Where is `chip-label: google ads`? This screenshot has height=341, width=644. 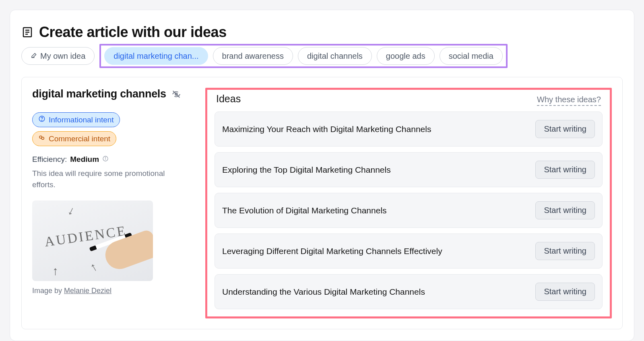
chip-label: google ads is located at coordinates (406, 56).